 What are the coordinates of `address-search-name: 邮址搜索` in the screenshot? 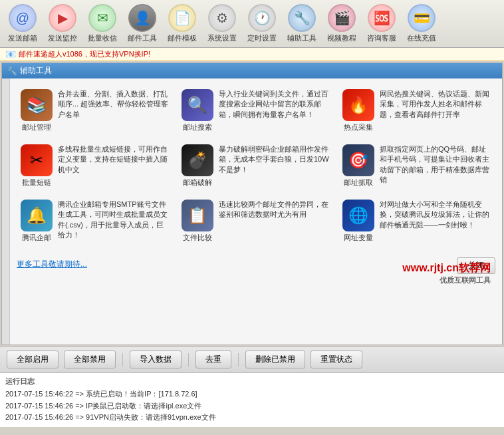 It's located at (197, 128).